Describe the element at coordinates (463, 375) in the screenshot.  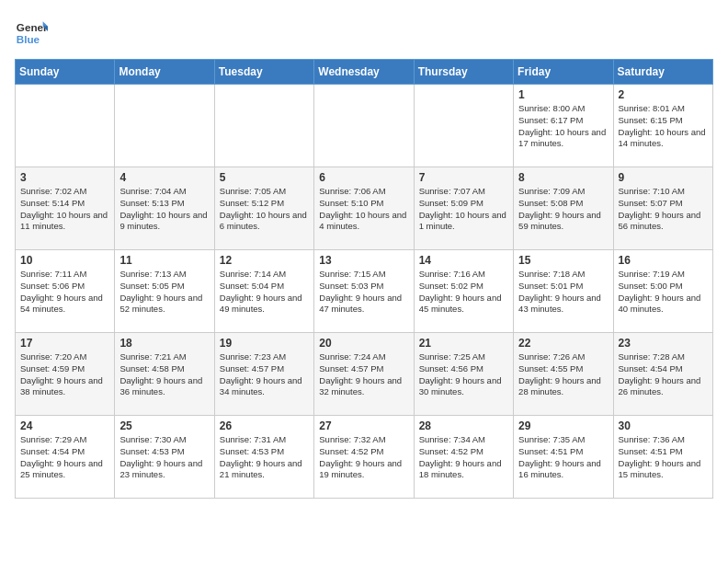
I see `day-info: Sunrise: 7:25 AM Sunset: 4:56 PM Dayligh…` at that location.